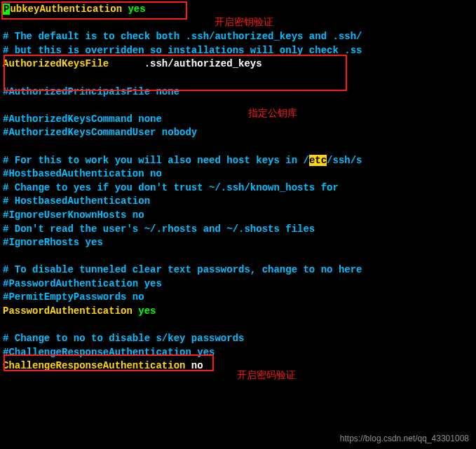 The image size is (476, 449). What do you see at coordinates (238, 174) in the screenshot?
I see `code-line: #HostbasedAuthentication no` at bounding box center [238, 174].